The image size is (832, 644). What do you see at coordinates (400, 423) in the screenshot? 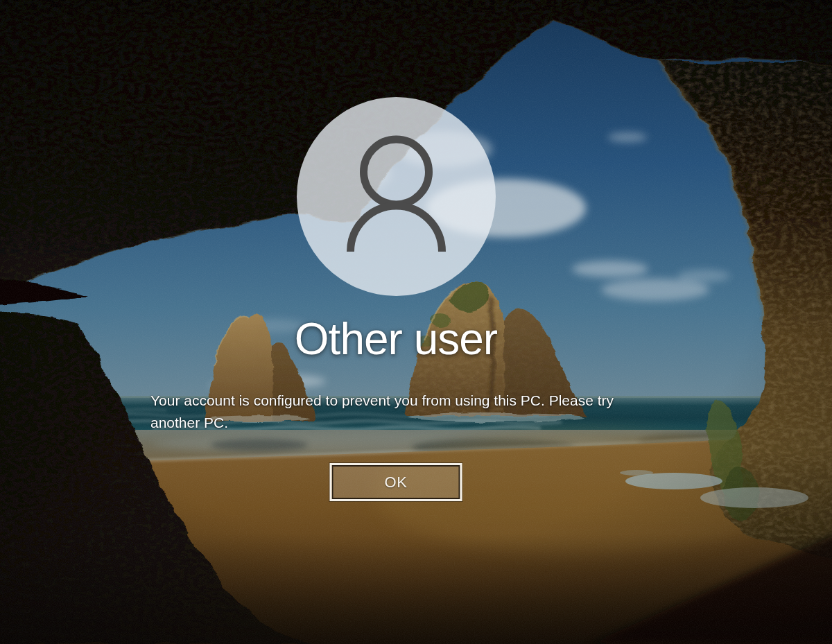
I see `error-message-line-2: another PC.` at bounding box center [400, 423].